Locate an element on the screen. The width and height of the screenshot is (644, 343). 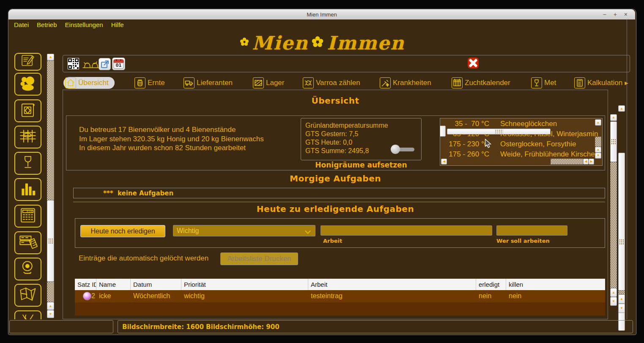
content-scrollbar-track is located at coordinates (614, 225).